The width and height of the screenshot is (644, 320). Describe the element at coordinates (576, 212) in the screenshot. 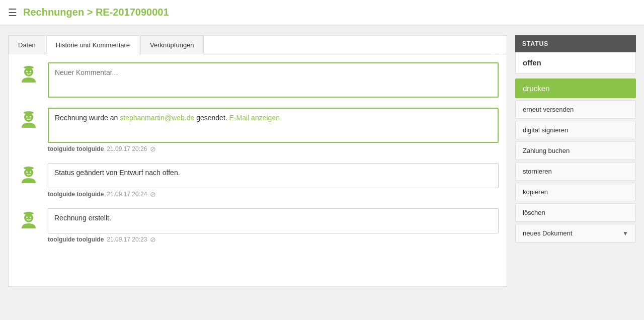

I see `loeschen-button: löschen` at that location.